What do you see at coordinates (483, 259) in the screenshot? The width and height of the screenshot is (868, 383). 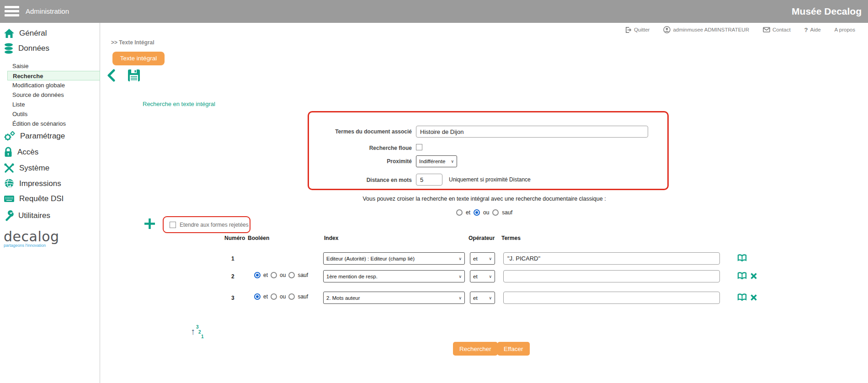 I see `row1-operator-select: et` at bounding box center [483, 259].